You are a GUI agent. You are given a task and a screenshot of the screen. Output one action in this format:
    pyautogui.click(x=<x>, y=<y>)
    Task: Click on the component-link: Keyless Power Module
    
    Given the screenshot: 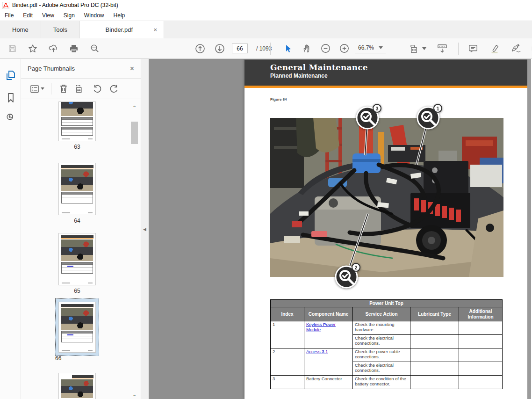 What is the action you would take?
    pyautogui.click(x=321, y=327)
    